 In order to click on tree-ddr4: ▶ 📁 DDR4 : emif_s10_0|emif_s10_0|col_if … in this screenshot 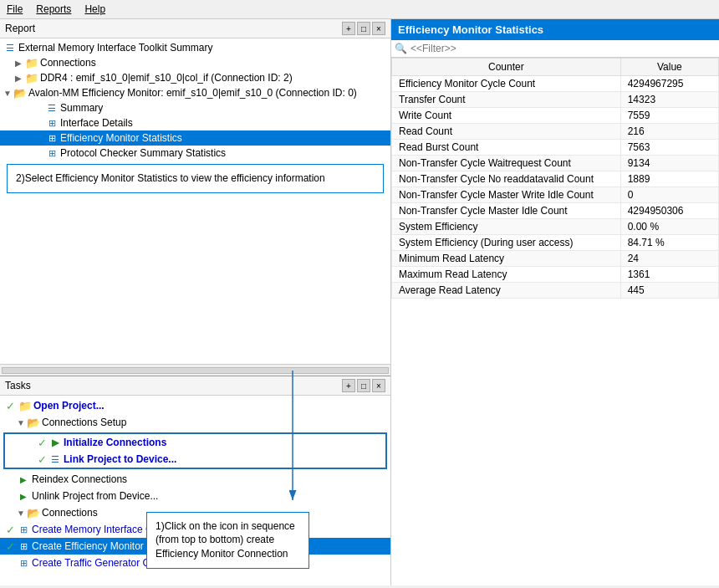, I will do `click(196, 78)`.